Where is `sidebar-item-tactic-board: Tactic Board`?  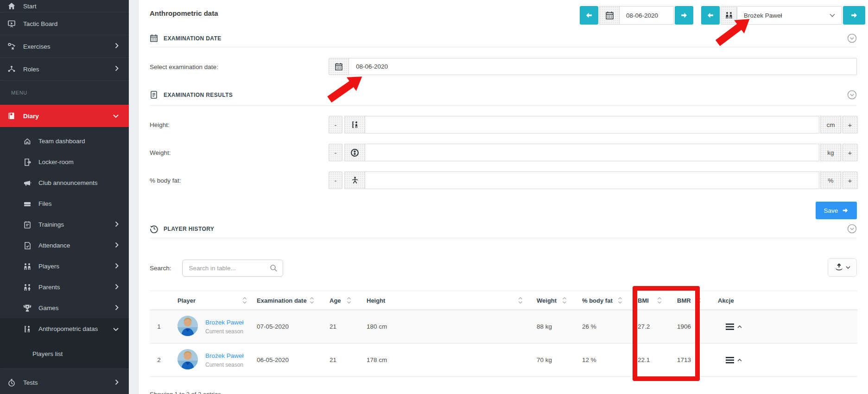
sidebar-item-tactic-board: Tactic Board is located at coordinates (64, 24).